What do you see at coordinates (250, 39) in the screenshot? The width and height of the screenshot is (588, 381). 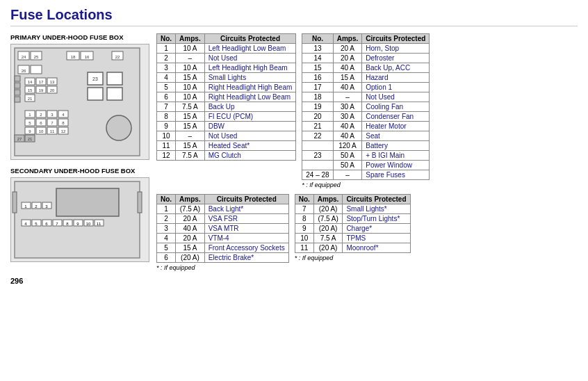 I see `table1-col-circuits: Circuits Protected` at bounding box center [250, 39].